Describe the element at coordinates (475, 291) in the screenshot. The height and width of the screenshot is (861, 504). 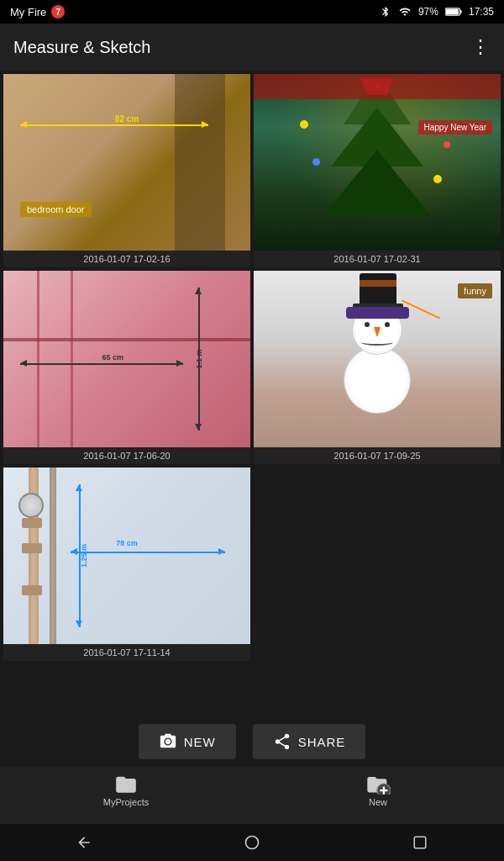
I see `sketch-label-tag-4: funny` at that location.